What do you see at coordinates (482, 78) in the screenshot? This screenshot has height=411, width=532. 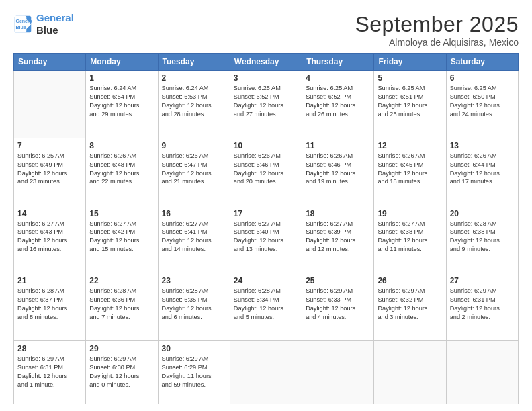 I see `day-number: 6` at bounding box center [482, 78].